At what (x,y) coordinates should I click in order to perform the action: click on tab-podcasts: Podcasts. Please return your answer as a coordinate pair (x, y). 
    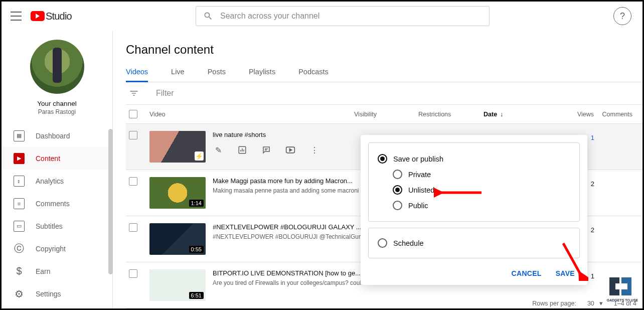
    Looking at the image, I should click on (313, 75).